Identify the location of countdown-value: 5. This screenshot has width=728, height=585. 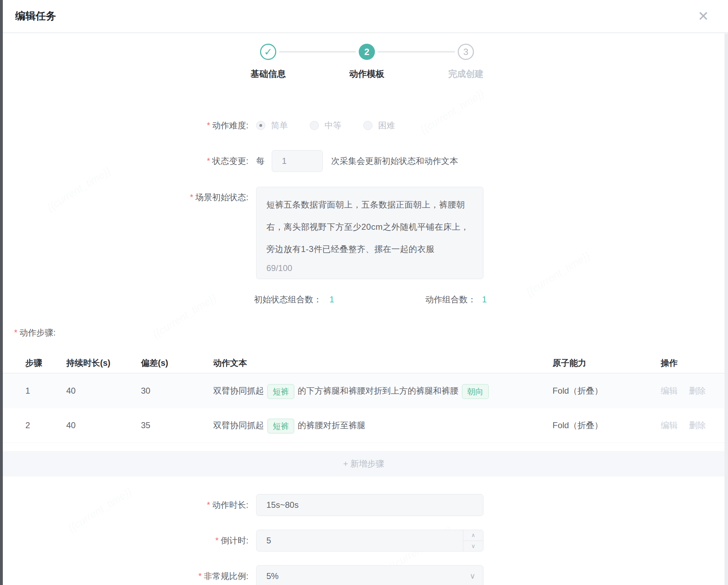
(269, 541).